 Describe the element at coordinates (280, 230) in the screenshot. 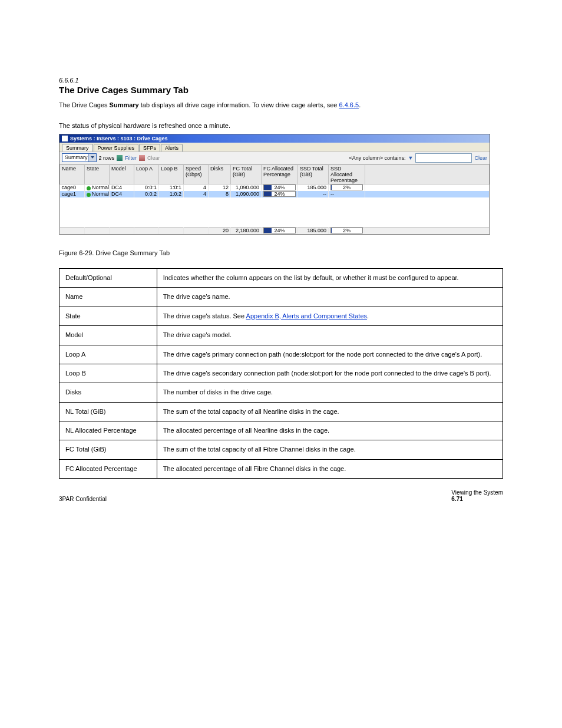

I see `totals-fc-pct: 24%` at that location.